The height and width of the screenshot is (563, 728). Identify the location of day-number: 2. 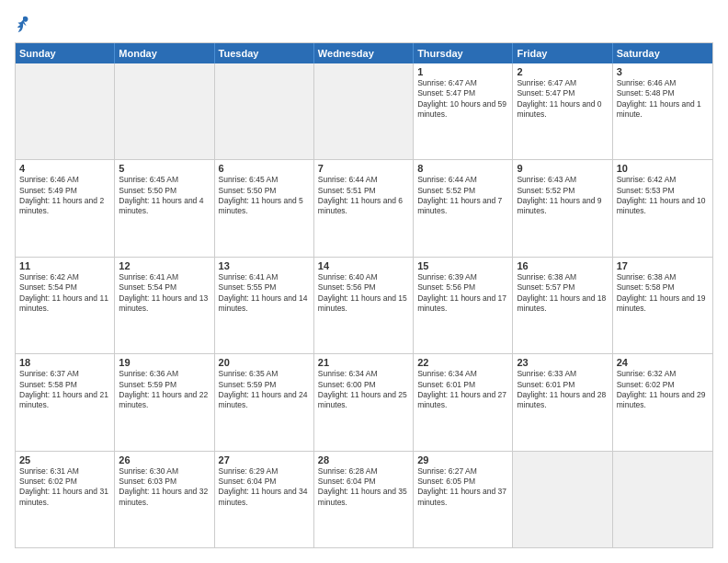
(563, 72).